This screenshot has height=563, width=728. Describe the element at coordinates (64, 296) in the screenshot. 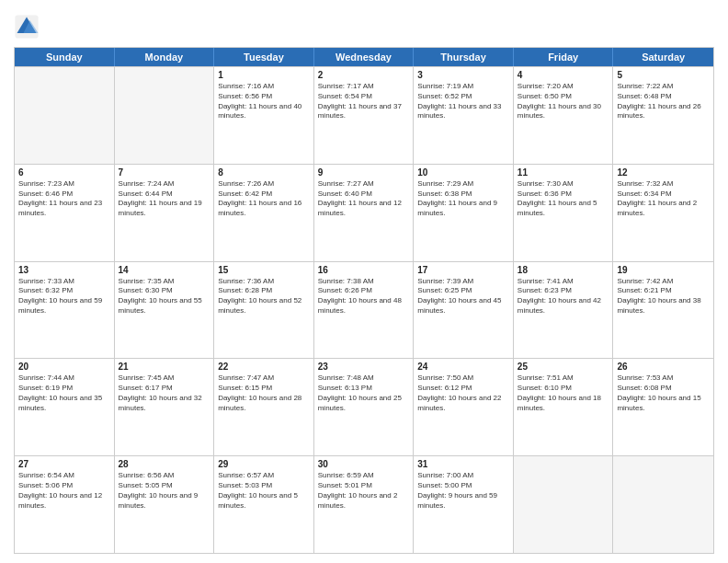

I see `day-info: Sunrise: 7:33 AM Sunset: 6:32 PM Dayligh…` at that location.